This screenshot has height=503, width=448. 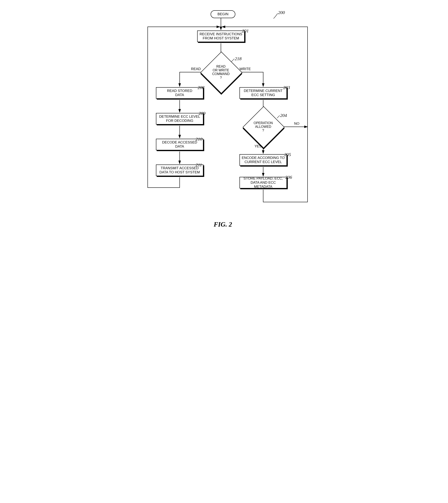 I want to click on step-208: READ STORED DATA, so click(x=180, y=93).